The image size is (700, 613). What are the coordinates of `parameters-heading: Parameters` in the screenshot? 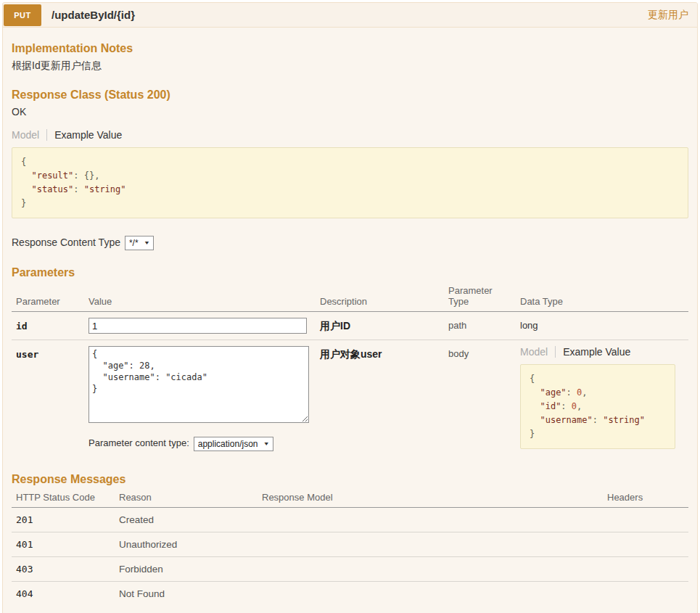 It's located at (350, 273).